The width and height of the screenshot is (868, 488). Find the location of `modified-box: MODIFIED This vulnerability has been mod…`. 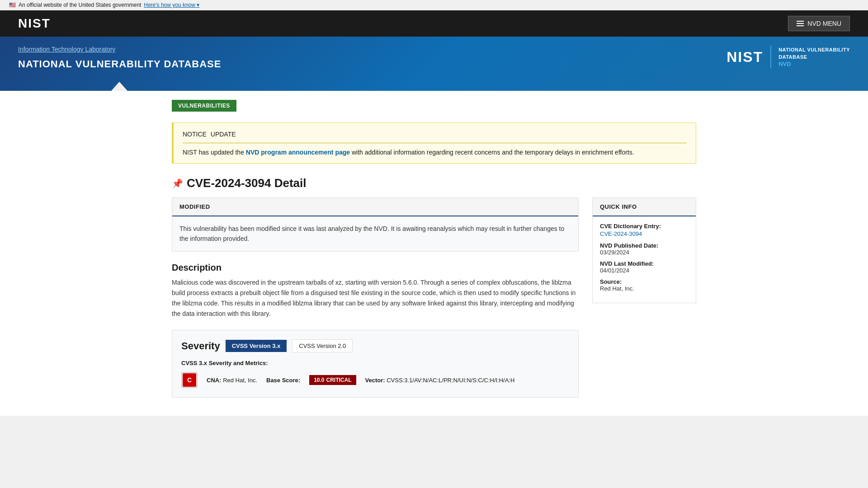

modified-box: MODIFIED This vulnerability has been mod… is located at coordinates (375, 225).